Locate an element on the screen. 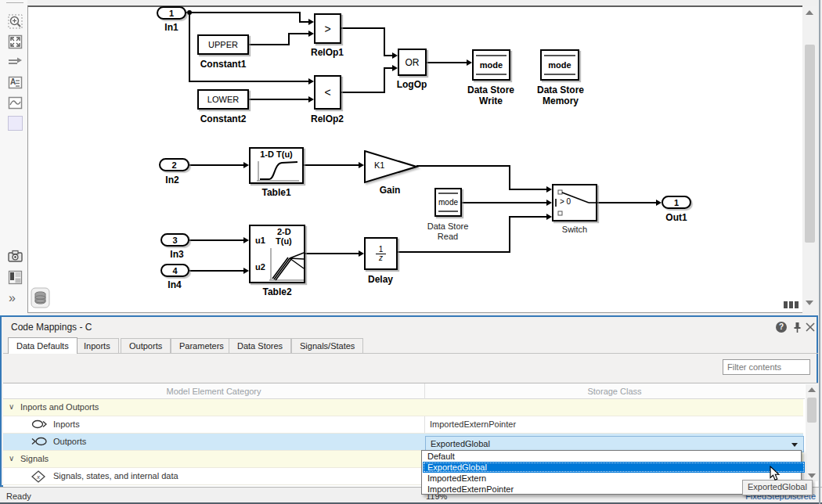 The image size is (822, 504). expand-palette-icon: » is located at coordinates (13, 298).